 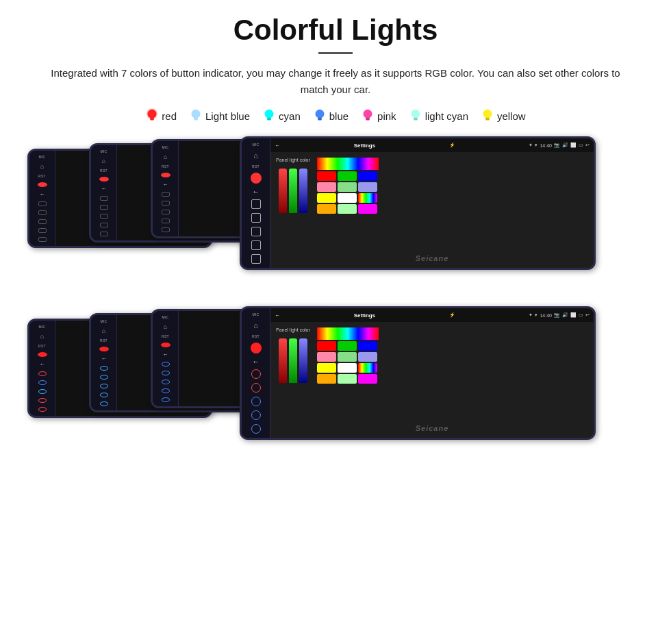 I want to click on cell-b-lavender, so click(x=368, y=357).